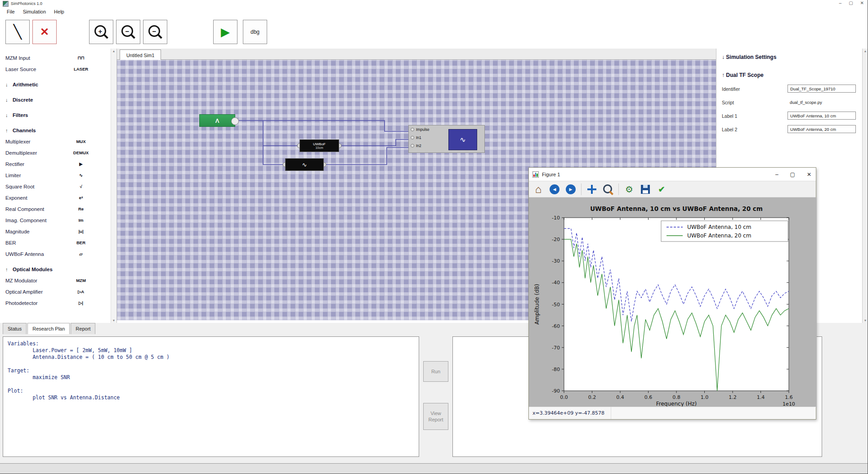 Image resolution: width=868 pixels, height=474 pixels. What do you see at coordinates (55, 141) in the screenshot?
I see `palette-item-multiplexer: MultiplexerMUX` at bounding box center [55, 141].